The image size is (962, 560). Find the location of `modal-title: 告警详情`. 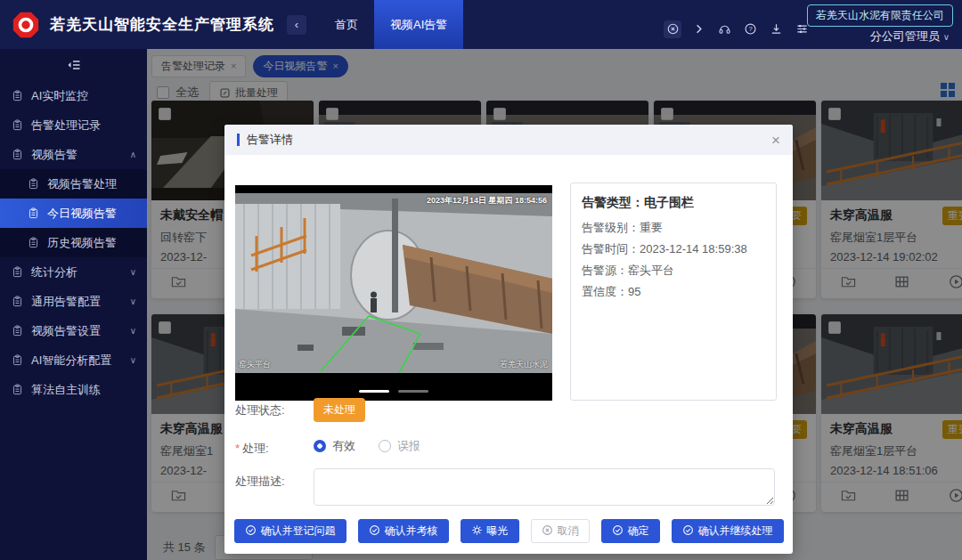

modal-title: 告警详情 is located at coordinates (265, 140).